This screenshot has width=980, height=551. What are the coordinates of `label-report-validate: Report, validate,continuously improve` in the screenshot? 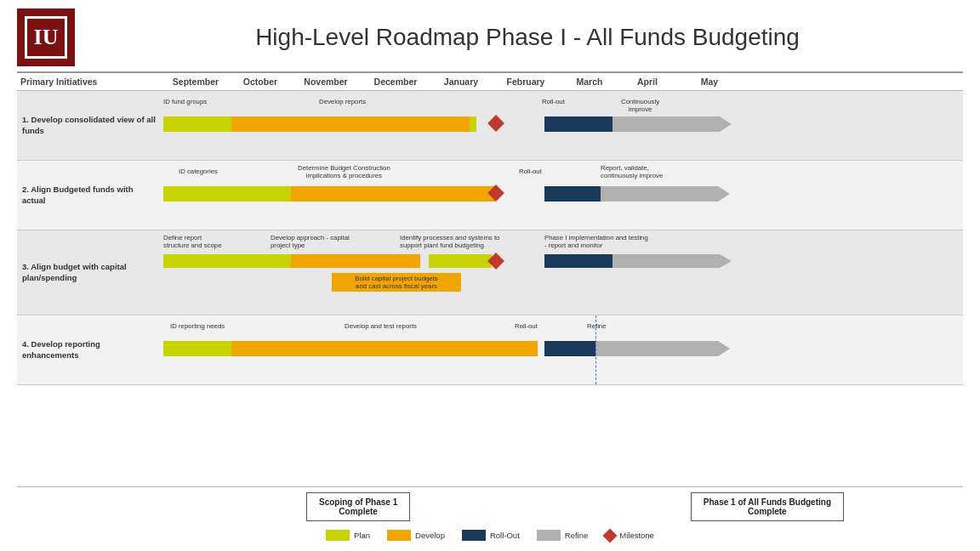 It's located at (631, 172).